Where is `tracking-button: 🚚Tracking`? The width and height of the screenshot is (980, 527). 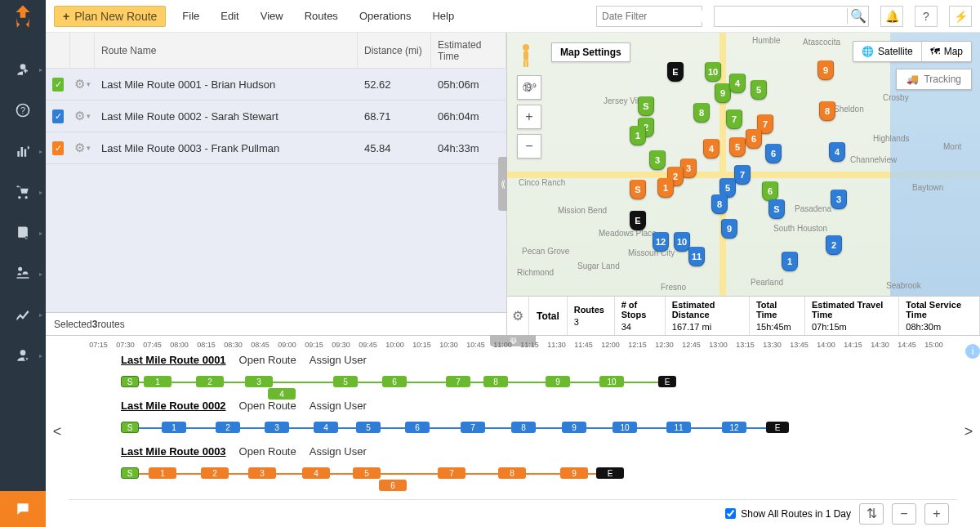 tracking-button: 🚚Tracking is located at coordinates (934, 79).